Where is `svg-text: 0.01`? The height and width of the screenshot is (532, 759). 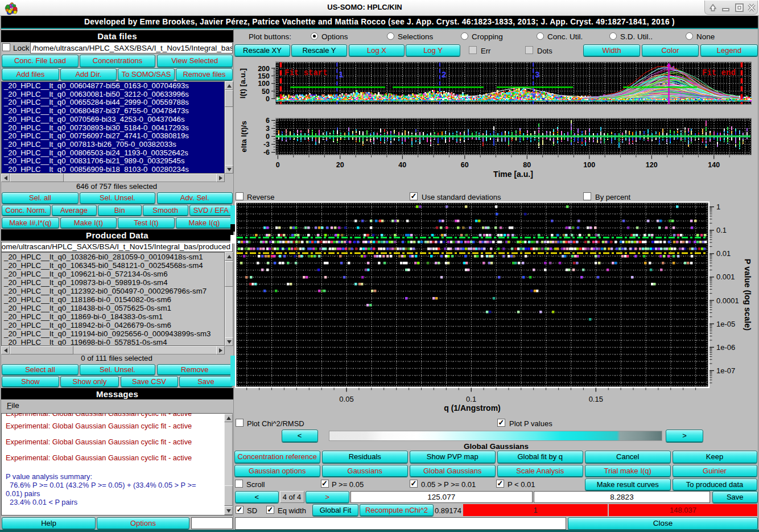 svg-text: 0.01 is located at coordinates (724, 254).